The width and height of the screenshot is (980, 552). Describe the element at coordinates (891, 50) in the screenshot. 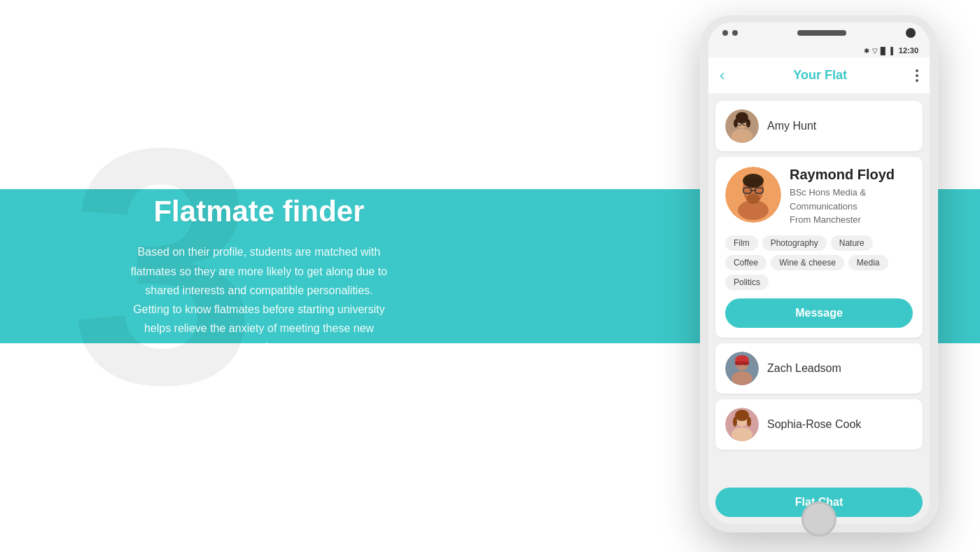

I see `status-icons: ✱ ▽ █ ▐ 12:30` at that location.